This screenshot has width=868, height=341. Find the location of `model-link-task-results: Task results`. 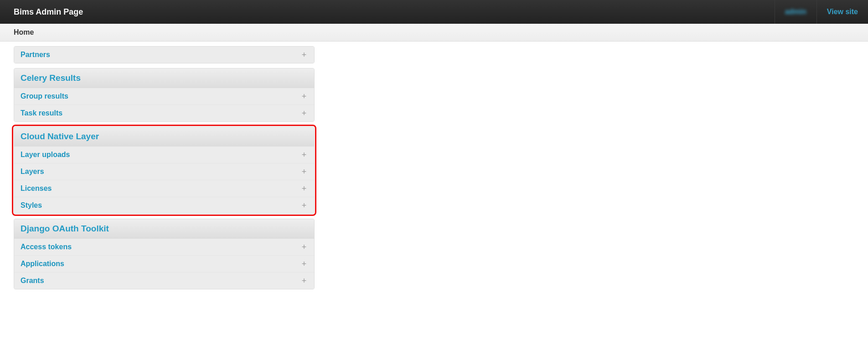

model-link-task-results: Task results is located at coordinates (41, 113).